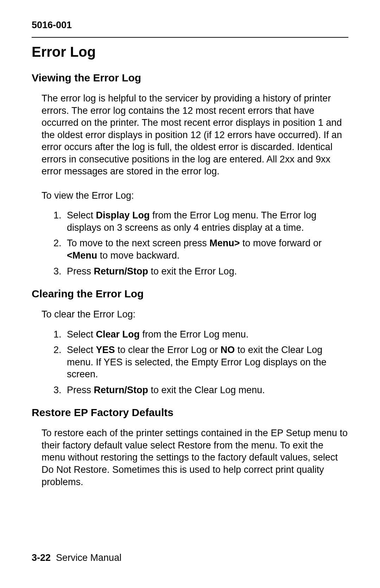 Image resolution: width=380 pixels, height=588 pixels. Describe the element at coordinates (224, 243) in the screenshot. I see `step-bold: Menu>` at that location.